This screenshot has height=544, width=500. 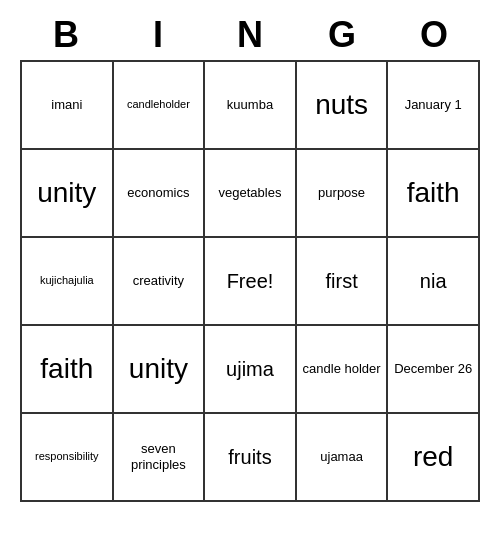 I want to click on cell-text-18: candle holder, so click(x=342, y=369).